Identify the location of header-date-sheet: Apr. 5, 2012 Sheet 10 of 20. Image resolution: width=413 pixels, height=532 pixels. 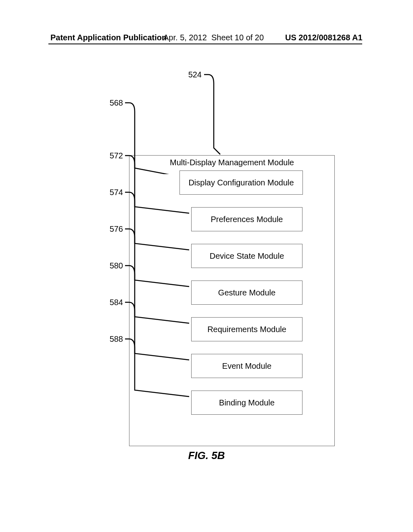
(214, 38).